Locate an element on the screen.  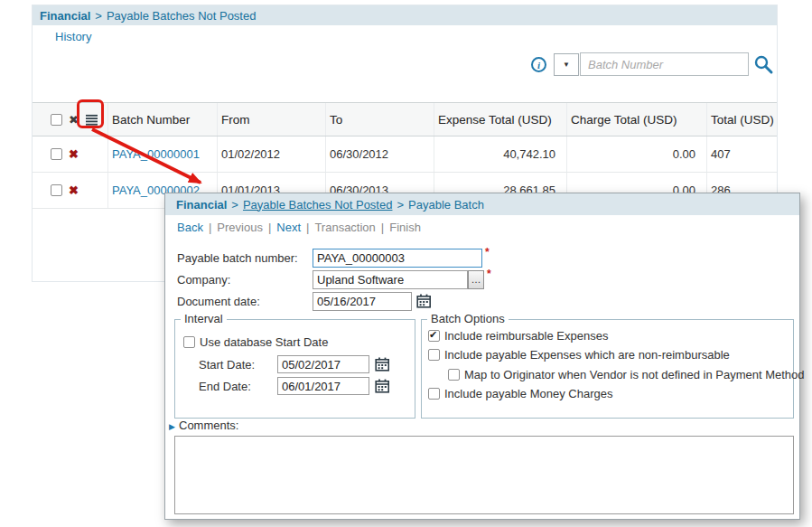
column-header-total: Total (USD) is located at coordinates (742, 119).